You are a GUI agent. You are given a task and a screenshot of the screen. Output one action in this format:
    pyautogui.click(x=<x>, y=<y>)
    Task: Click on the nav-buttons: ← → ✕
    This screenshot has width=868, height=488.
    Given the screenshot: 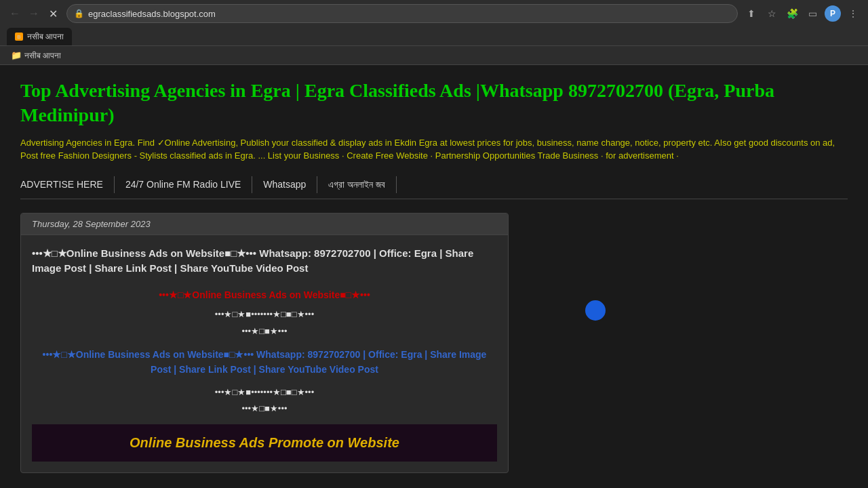 What is the action you would take?
    pyautogui.click(x=34, y=14)
    